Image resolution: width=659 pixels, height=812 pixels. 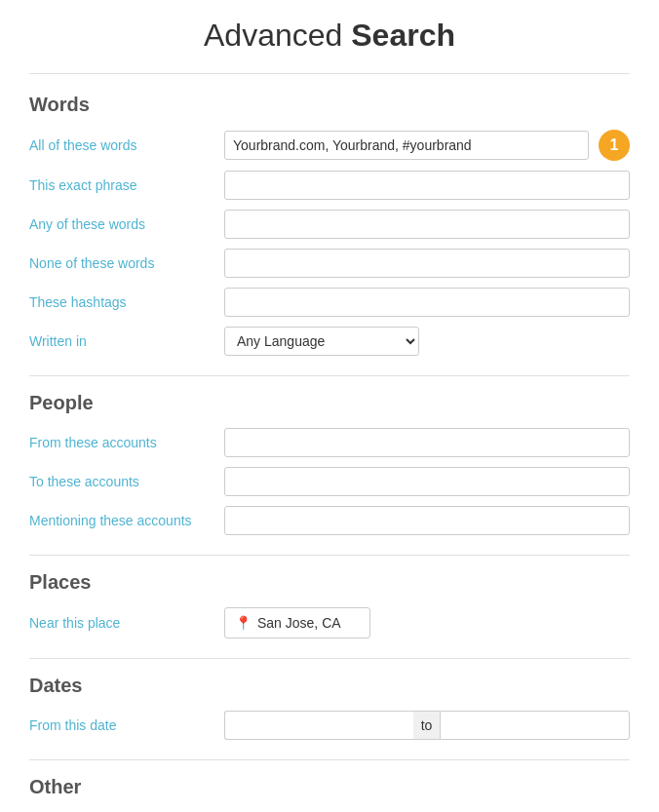 I want to click on near-this-place-label: Near this place, so click(x=127, y=623).